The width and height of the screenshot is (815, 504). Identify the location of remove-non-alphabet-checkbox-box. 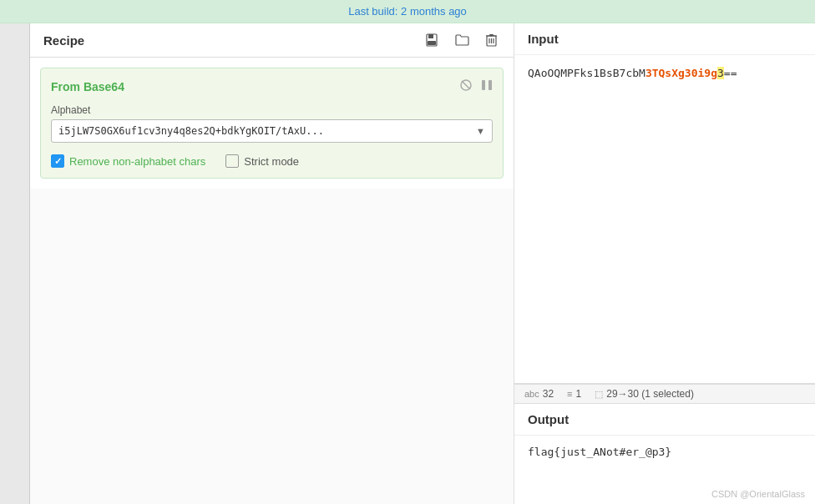
(58, 161).